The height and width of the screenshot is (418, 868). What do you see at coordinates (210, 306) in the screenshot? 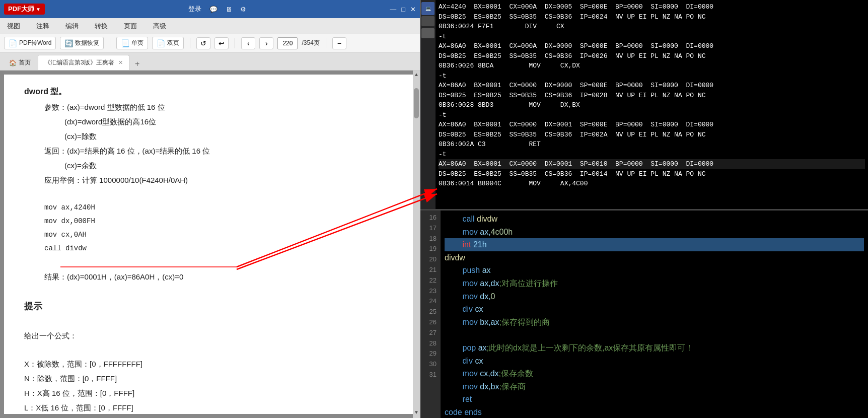
I see `pdf-hint-heading: 提示` at bounding box center [210, 306].